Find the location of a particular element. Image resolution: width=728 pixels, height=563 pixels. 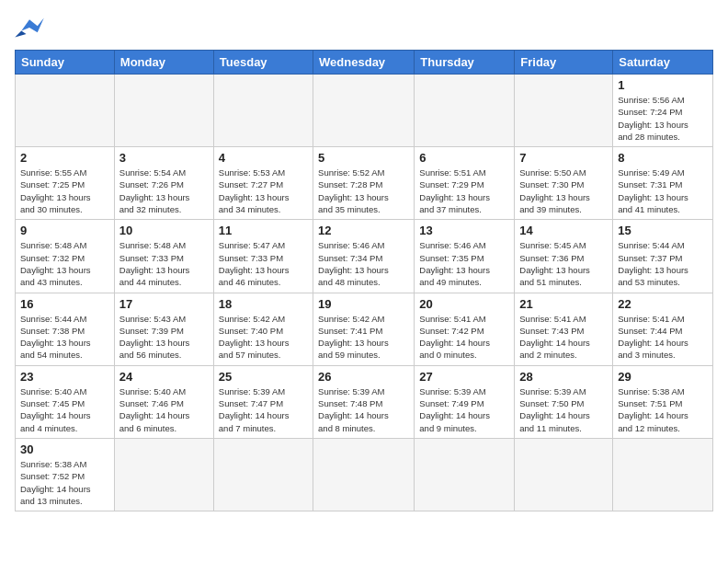

weekday-header-monday: Monday is located at coordinates (164, 63).